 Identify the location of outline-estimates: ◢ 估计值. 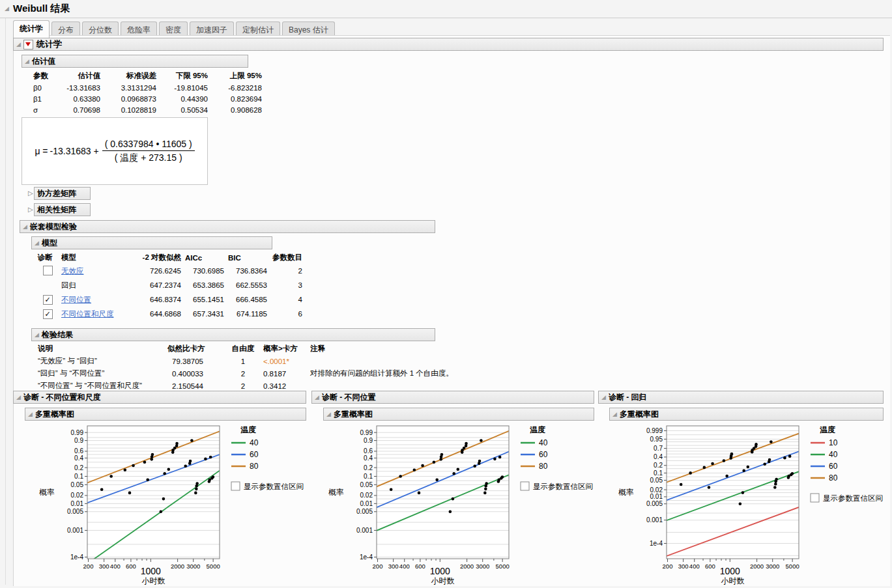
(135, 61).